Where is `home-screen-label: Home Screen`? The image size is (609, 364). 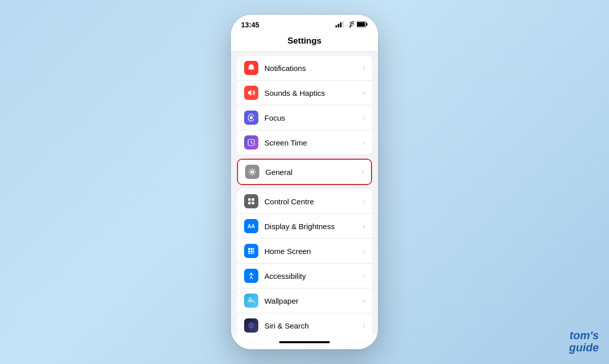 home-screen-label: Home Screen is located at coordinates (314, 251).